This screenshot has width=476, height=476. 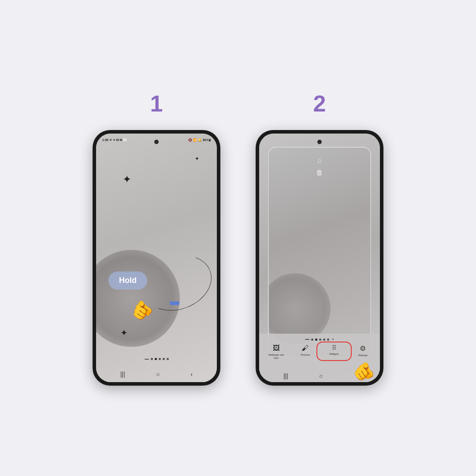 What do you see at coordinates (276, 356) in the screenshot?
I see `menu-wallpaper-label: Wallpaper andstyle` at bounding box center [276, 356].